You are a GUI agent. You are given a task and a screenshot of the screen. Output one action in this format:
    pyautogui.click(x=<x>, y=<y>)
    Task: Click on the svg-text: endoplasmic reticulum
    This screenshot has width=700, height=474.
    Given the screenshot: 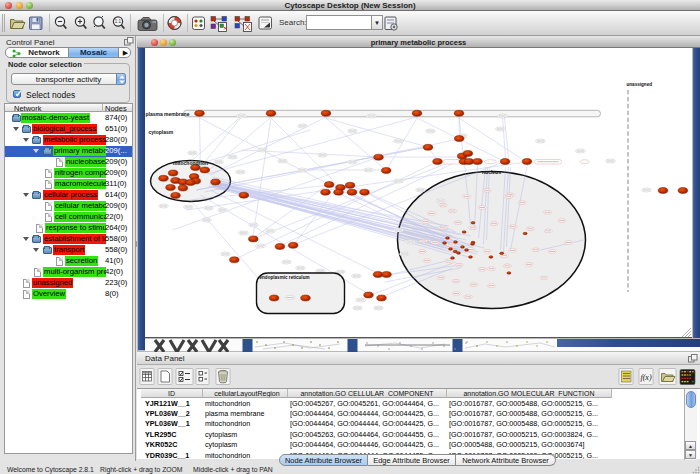 What is the action you would take?
    pyautogui.click(x=284, y=278)
    